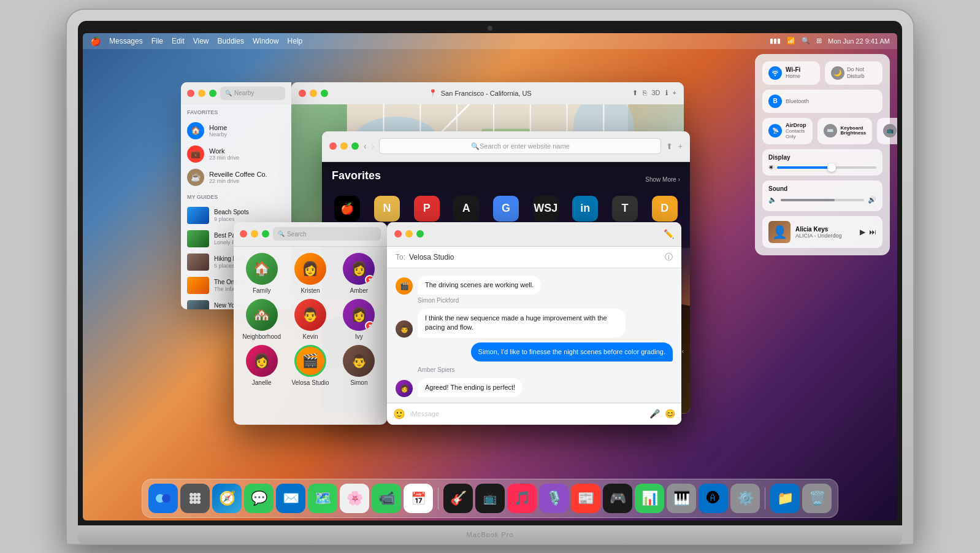 This screenshot has width=980, height=553. What do you see at coordinates (398, 234) in the screenshot?
I see `msg-close-btn` at bounding box center [398, 234].